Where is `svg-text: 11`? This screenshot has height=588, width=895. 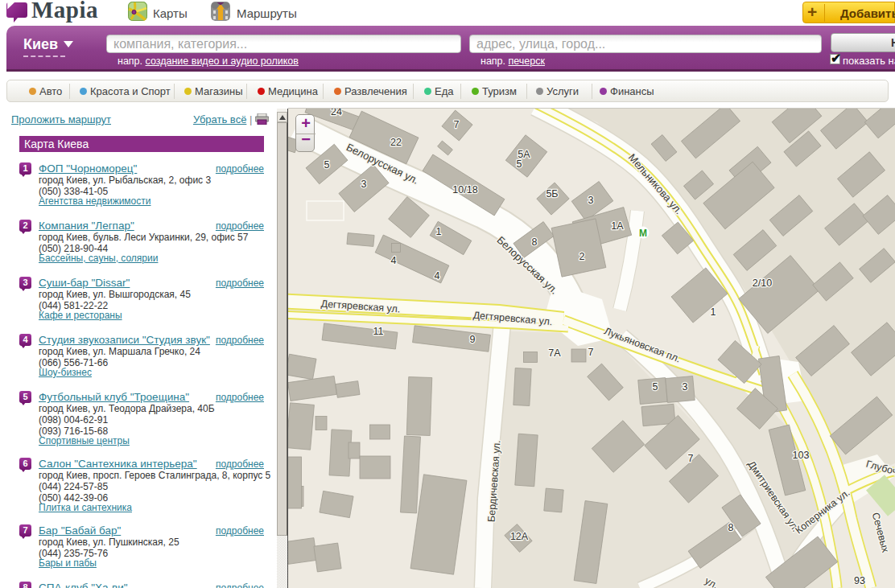 svg-text: 11 is located at coordinates (378, 331).